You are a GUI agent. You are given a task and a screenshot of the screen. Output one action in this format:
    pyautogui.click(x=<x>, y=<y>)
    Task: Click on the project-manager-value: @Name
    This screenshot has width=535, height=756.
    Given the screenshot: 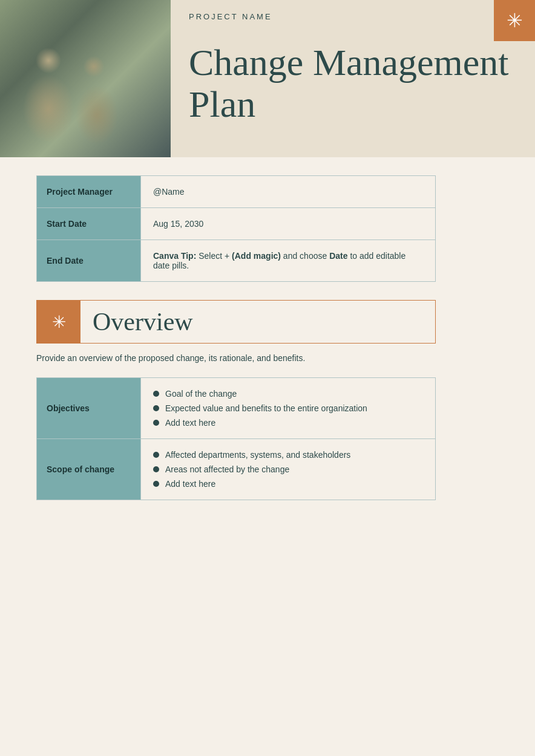 What is the action you would take?
    pyautogui.click(x=288, y=192)
    